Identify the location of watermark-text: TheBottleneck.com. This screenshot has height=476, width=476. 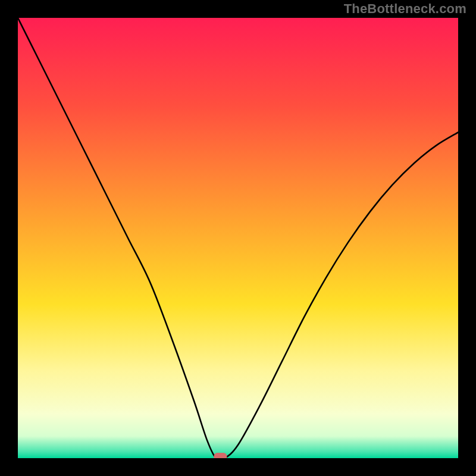
(405, 9).